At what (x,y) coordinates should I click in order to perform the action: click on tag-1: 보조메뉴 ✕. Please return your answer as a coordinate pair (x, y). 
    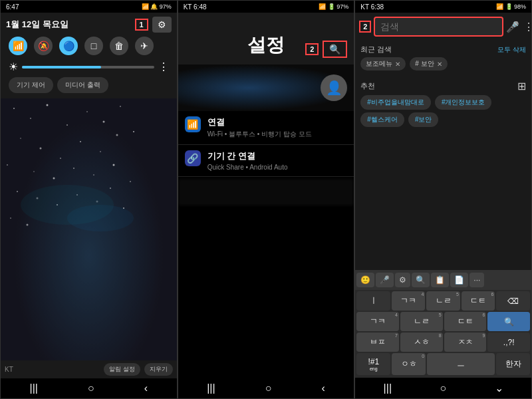
    Looking at the image, I should click on (383, 64).